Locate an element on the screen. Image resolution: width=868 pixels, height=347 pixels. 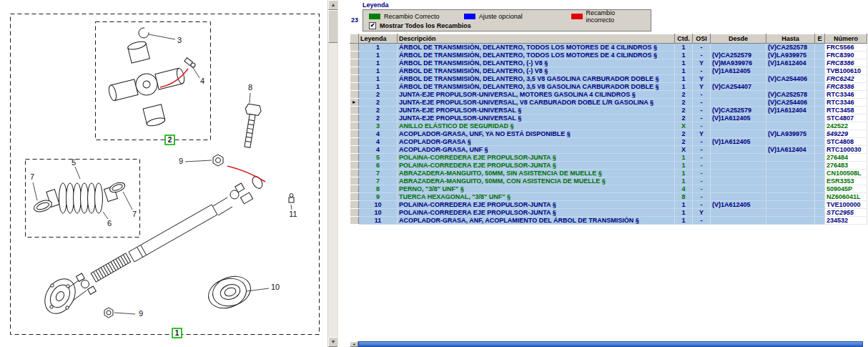
universal-joint-drawing is located at coordinates (146, 83).